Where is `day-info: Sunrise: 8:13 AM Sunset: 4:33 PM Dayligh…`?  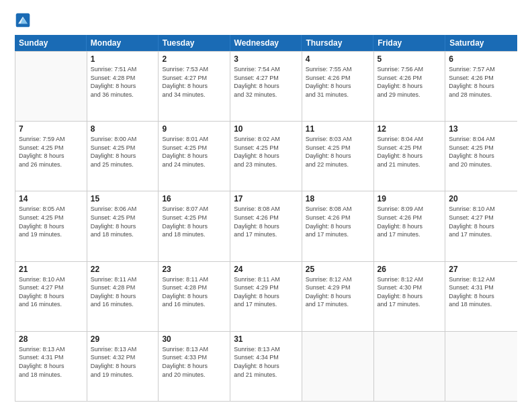 day-info: Sunrise: 8:13 AM Sunset: 4:33 PM Dayligh… is located at coordinates (194, 362).